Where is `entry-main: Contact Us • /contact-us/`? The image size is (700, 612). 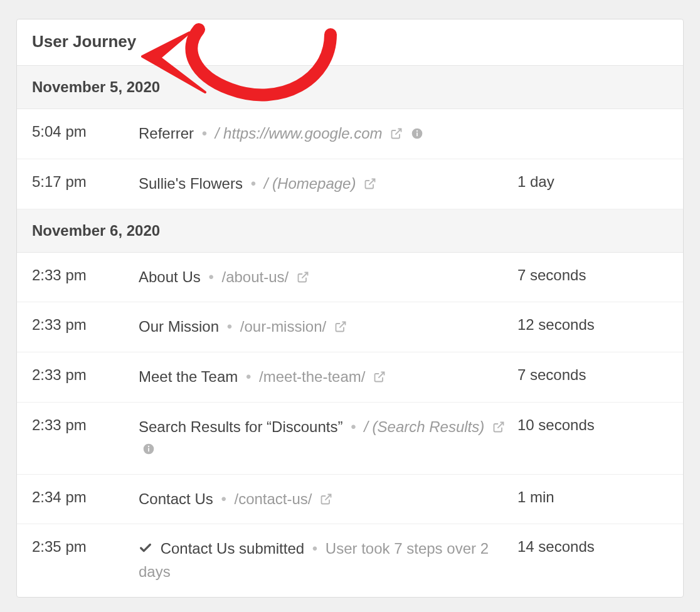 entry-main: Contact Us • /contact-us/ is located at coordinates (328, 499).